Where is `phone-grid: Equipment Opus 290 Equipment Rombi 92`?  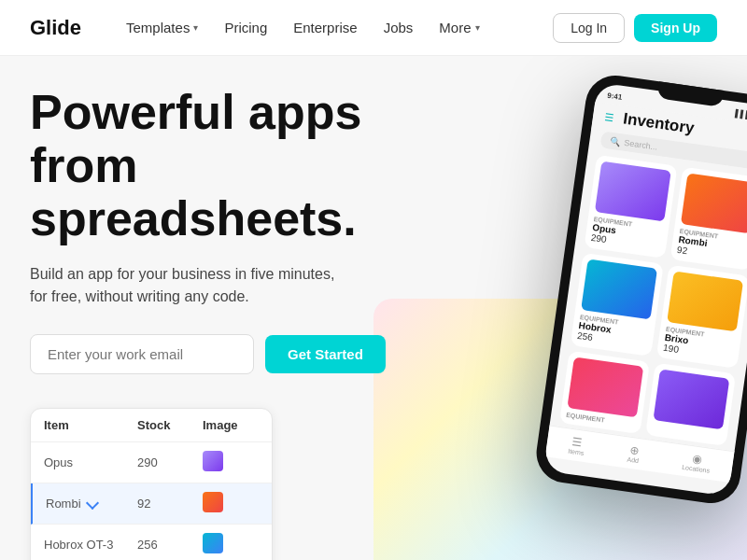
phone-grid: Equipment Opus 290 Equipment Rombi 92 is located at coordinates (648, 301).